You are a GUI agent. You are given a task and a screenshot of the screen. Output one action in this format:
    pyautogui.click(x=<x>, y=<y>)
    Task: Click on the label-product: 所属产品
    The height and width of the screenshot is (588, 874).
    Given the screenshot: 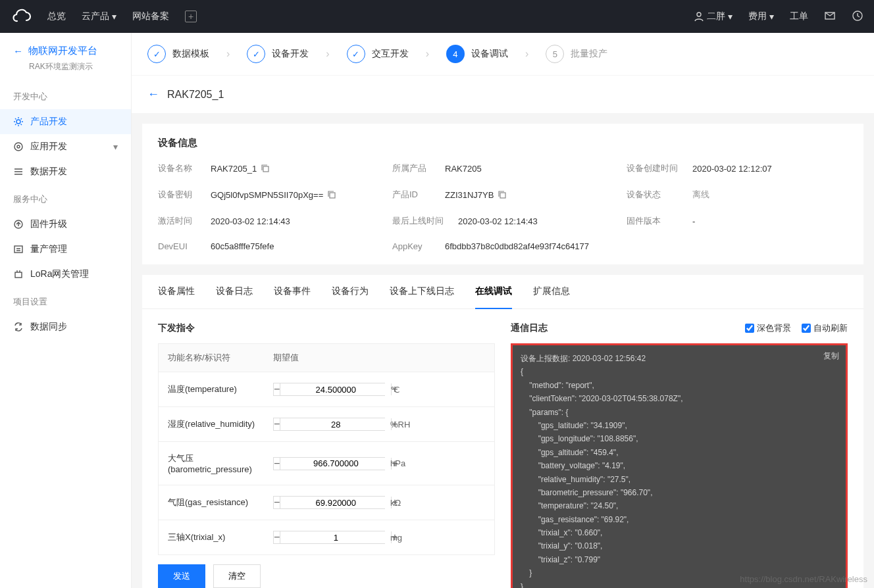 What is the action you would take?
    pyautogui.click(x=412, y=168)
    